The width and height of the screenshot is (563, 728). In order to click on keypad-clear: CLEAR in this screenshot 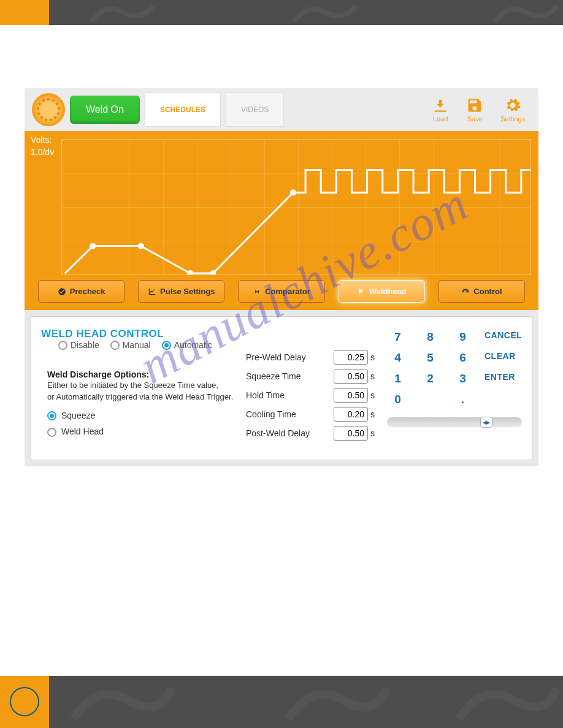, I will do `click(509, 358)`.